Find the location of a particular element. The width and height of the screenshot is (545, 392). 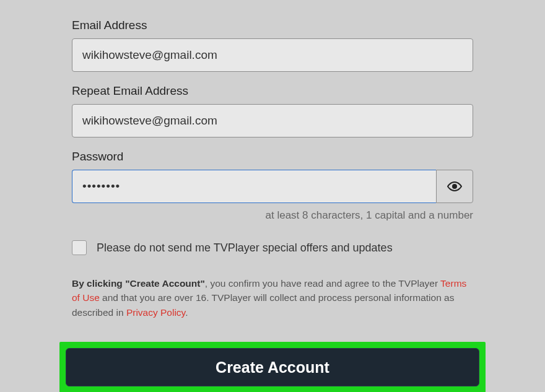

eye-icon is located at coordinates (455, 186).